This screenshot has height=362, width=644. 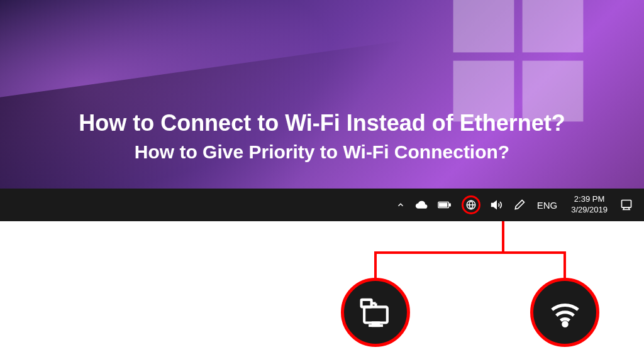 What do you see at coordinates (547, 205) in the screenshot?
I see `language-indicator: ENG` at bounding box center [547, 205].